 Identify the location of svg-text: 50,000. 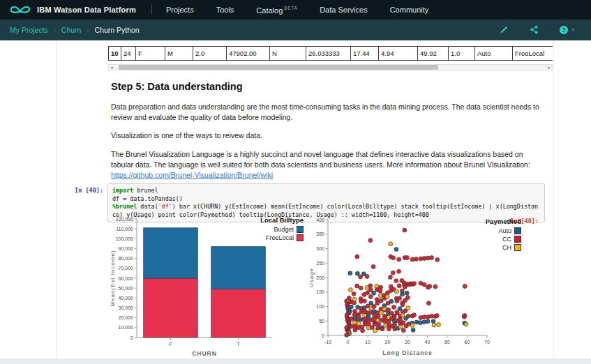
(126, 289).